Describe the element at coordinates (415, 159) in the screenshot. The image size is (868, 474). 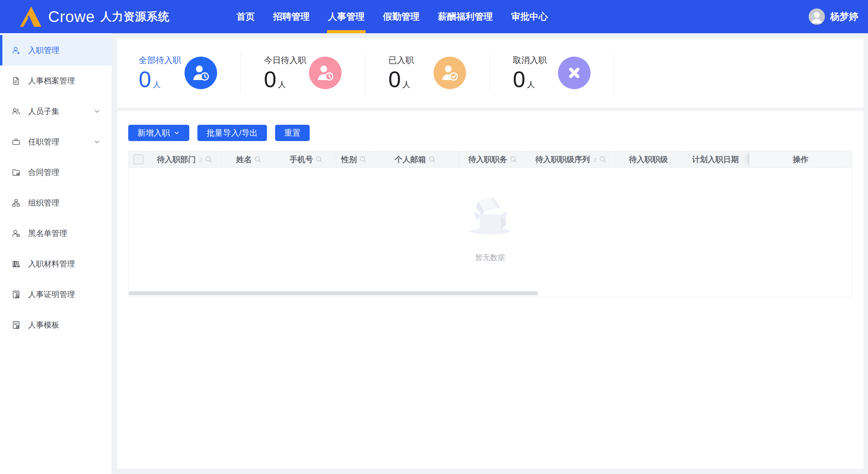
I see `column-header-email: 个人邮箱` at that location.